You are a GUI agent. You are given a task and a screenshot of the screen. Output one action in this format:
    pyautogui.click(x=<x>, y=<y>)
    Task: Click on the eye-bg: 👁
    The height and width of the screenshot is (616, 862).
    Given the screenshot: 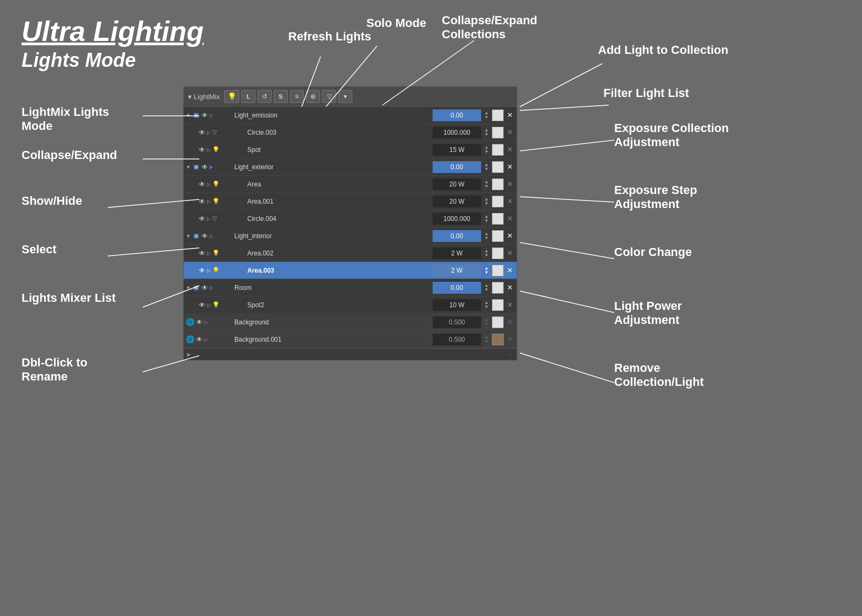 What is the action you would take?
    pyautogui.click(x=199, y=322)
    